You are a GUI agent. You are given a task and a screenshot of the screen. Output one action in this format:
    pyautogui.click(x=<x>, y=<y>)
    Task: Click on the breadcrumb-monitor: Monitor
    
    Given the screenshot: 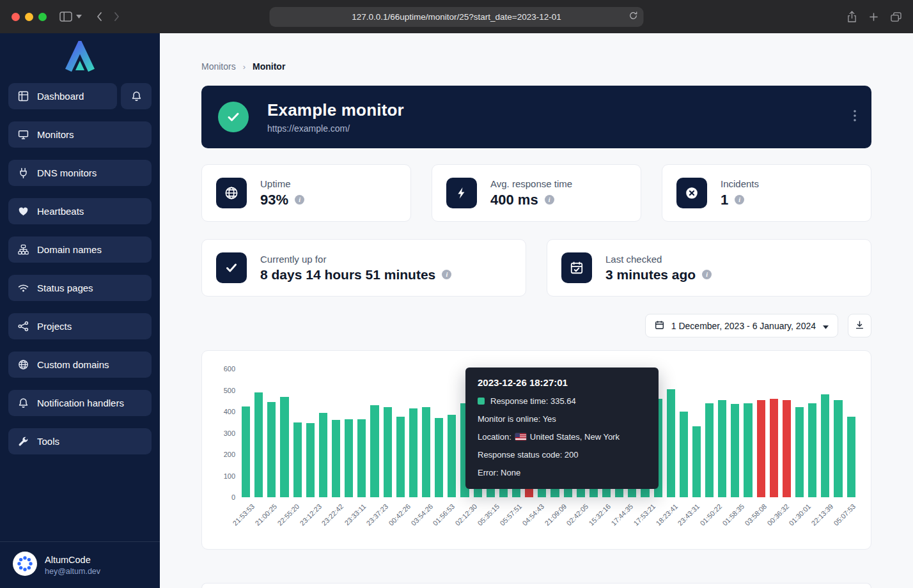 What is the action you would take?
    pyautogui.click(x=269, y=66)
    